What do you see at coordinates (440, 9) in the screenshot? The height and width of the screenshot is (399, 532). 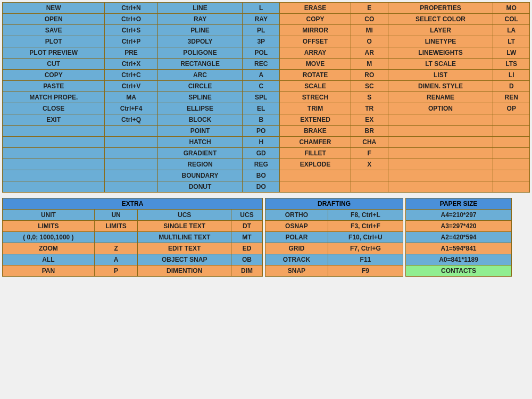 I see `top-cell-0-6: PROPERTIES` at bounding box center [440, 9].